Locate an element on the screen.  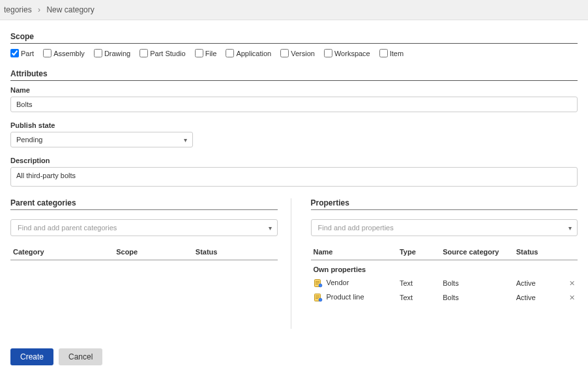
scope-option-item: Item is located at coordinates (391, 53).